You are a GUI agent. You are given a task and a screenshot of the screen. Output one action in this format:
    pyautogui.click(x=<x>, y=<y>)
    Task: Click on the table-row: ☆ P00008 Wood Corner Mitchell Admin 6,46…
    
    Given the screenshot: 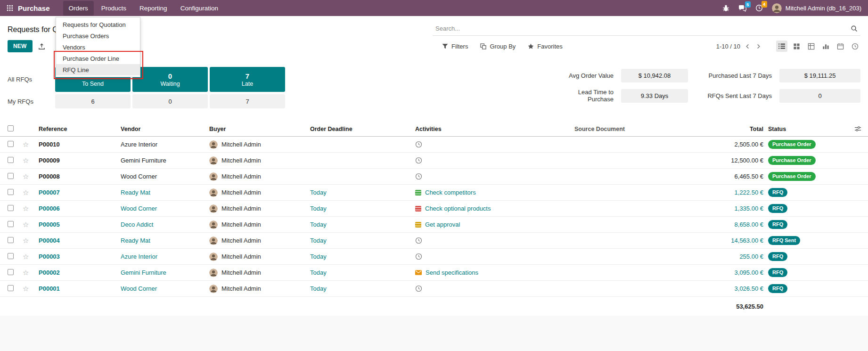 What is the action you would take?
    pyautogui.click(x=434, y=177)
    